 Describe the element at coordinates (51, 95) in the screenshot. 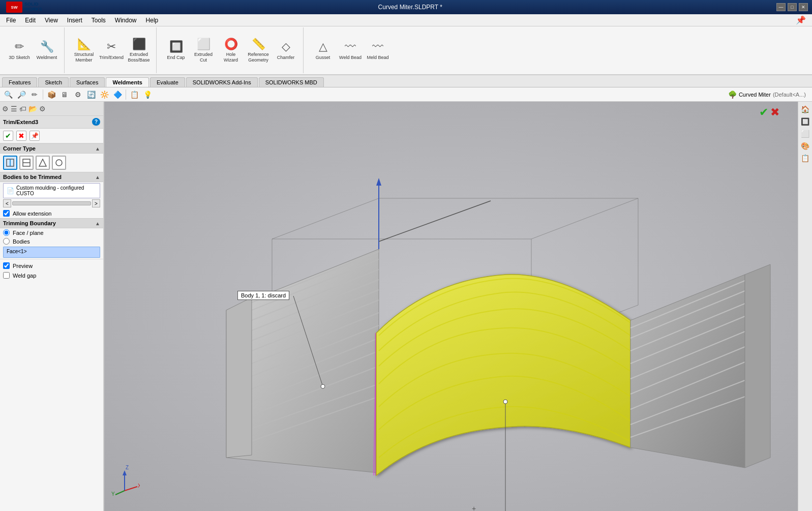

I see `box-icon: 📦` at that location.